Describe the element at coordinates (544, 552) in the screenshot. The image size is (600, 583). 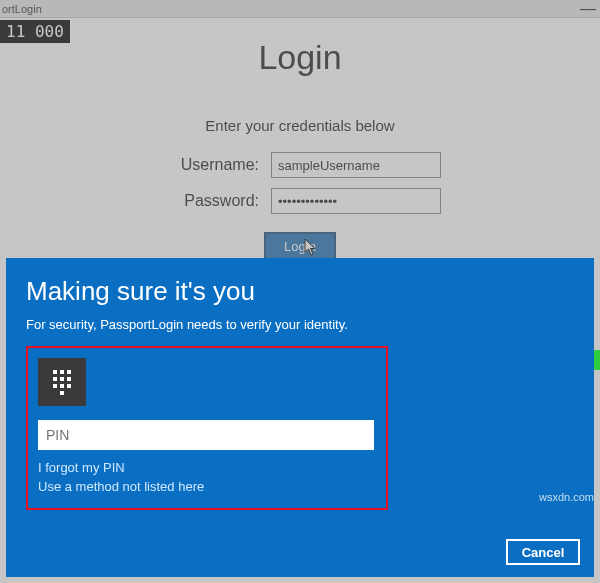
I see `cancel-button-label: Cancel` at that location.